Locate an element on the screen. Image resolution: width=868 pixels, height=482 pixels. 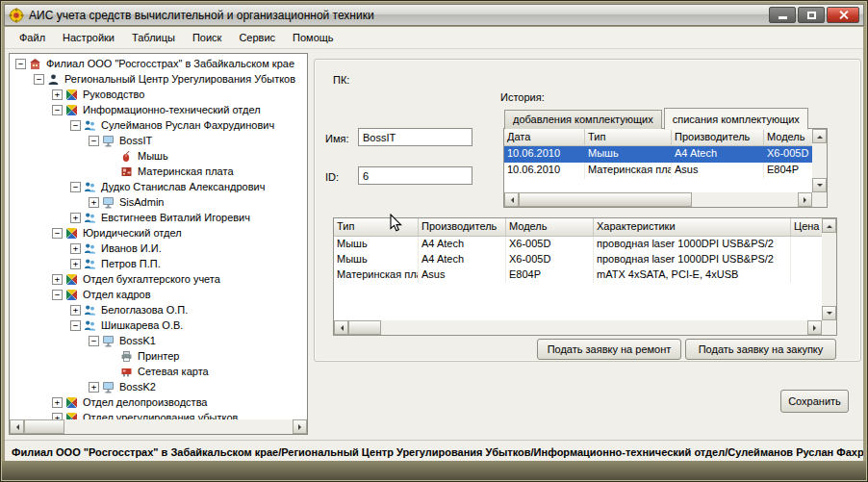
tree-item: +Евстигнеев Виталий Игоревич is located at coordinates (158, 217).